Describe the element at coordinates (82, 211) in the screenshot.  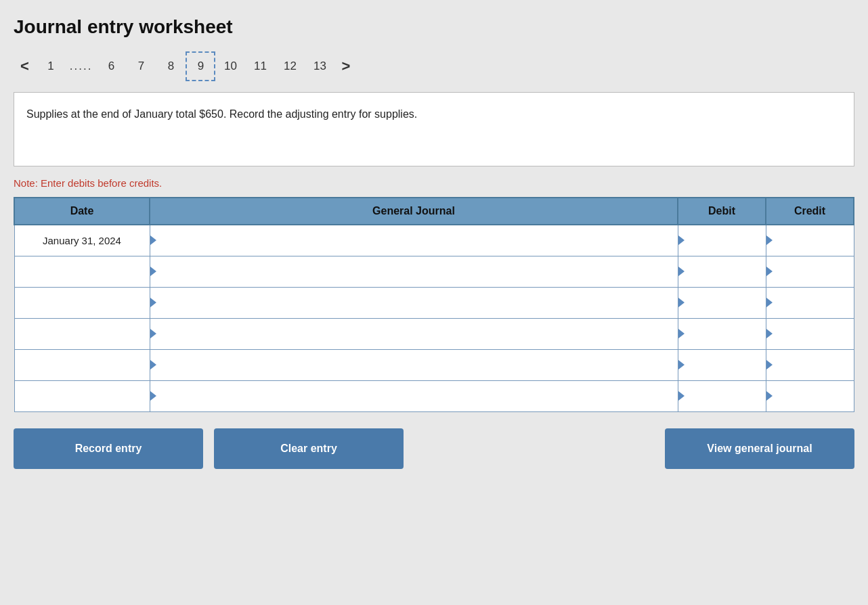
I see `header-date: Date` at that location.